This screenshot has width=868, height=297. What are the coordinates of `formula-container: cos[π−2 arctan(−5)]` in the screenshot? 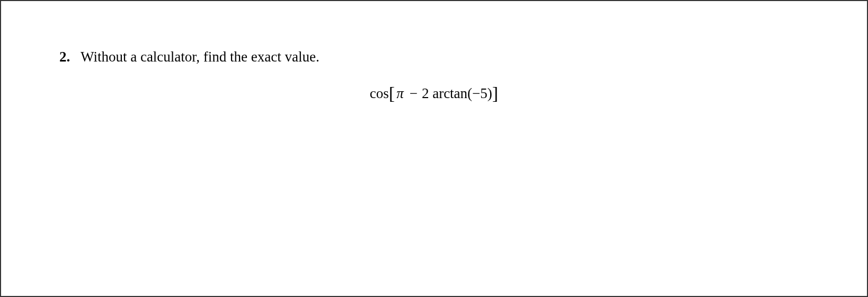 It's located at (434, 93).